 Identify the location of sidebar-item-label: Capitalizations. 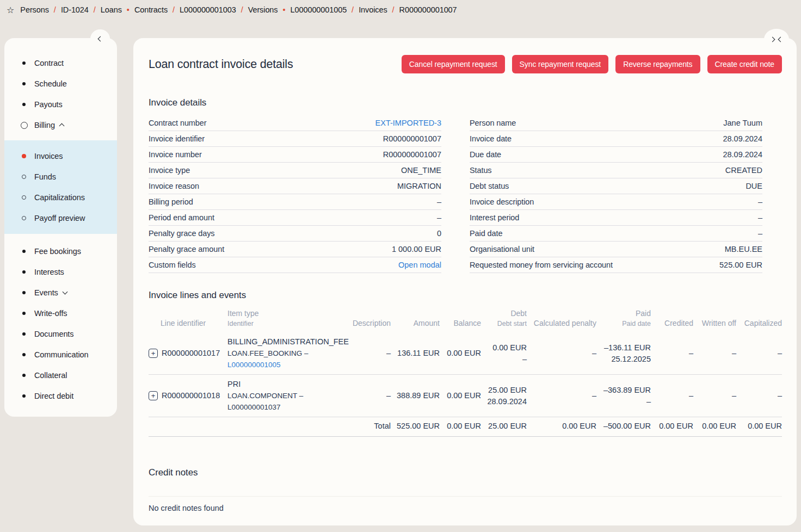
(60, 197).